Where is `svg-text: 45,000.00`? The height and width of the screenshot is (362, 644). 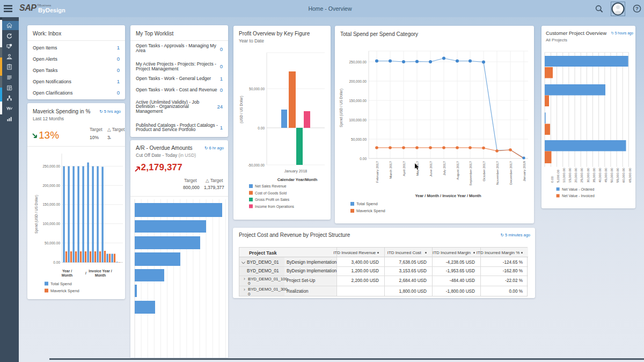
svg-text: 45,000.00 is located at coordinates (605, 175).